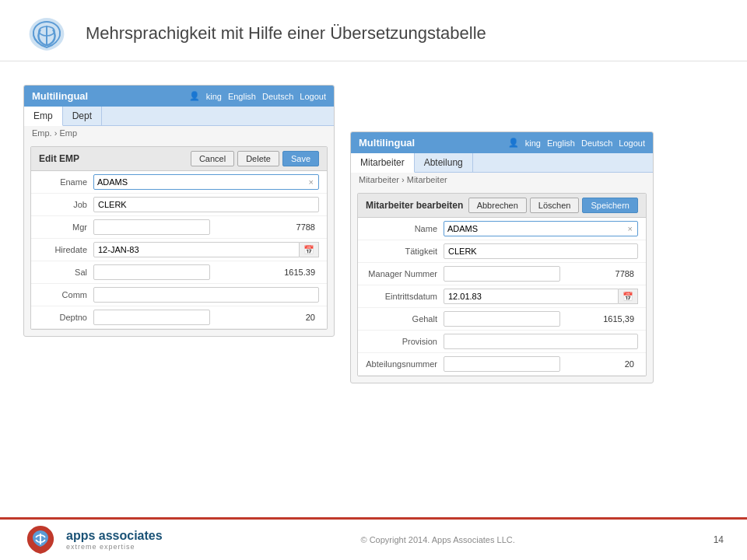 Image resolution: width=747 pixels, height=560 pixels. Describe the element at coordinates (629, 296) in the screenshot. I see `right-calendar-button: 📅` at that location.